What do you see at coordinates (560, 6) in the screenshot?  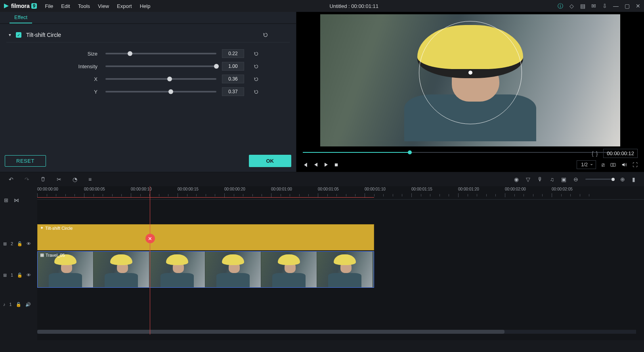 I see `info-icon: ⓘ` at bounding box center [560, 6].